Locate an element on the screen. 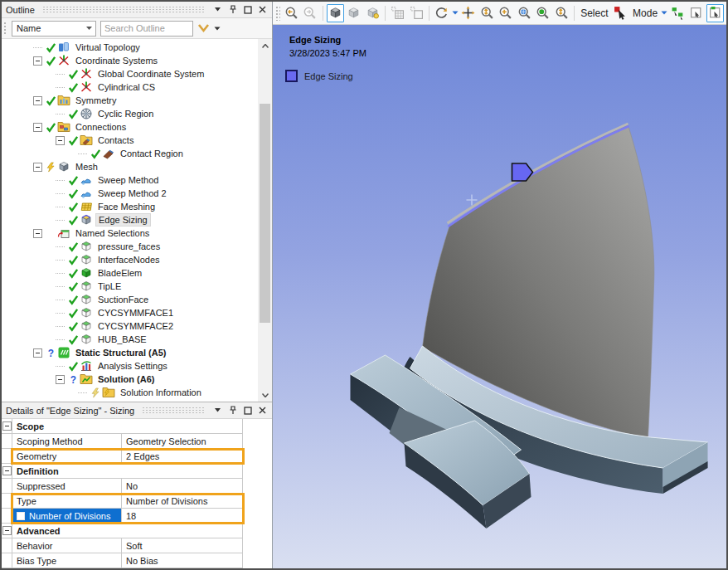  details-value-geometry: 2 Edges is located at coordinates (182, 456).